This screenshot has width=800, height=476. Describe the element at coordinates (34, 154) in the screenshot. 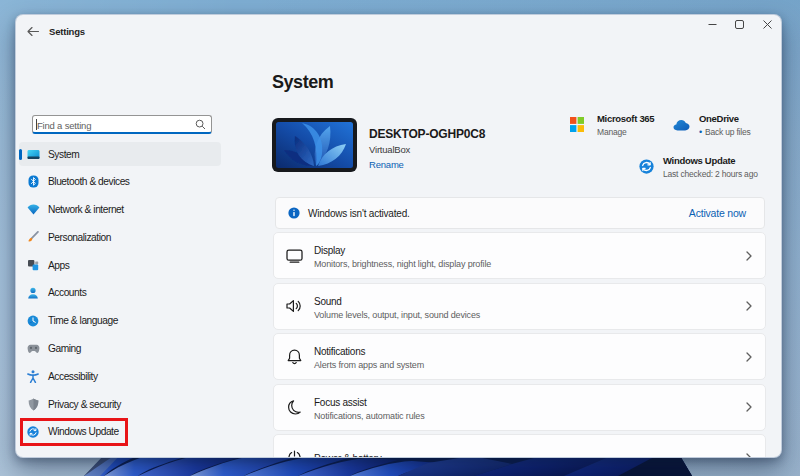

I see `system-icon` at that location.